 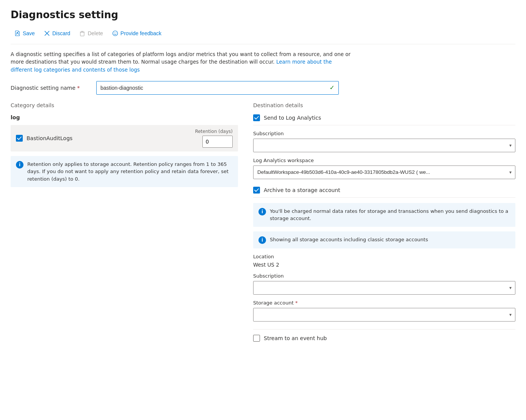 I want to click on retention-info-text: Retention only applies to storage accoun…, so click(x=130, y=172).